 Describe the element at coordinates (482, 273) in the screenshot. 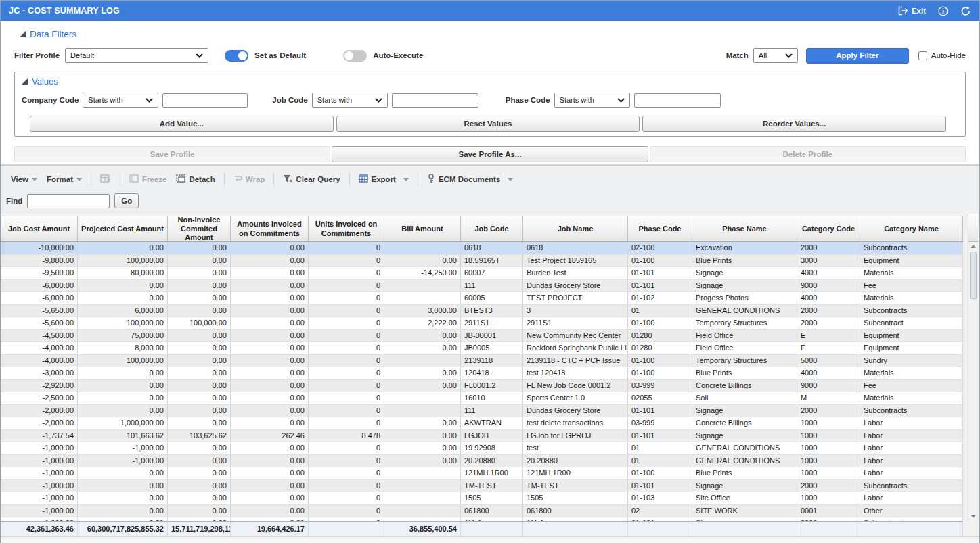

I see `table-row: -9,500.0080,000.000.000.000-14,250.00600…` at that location.